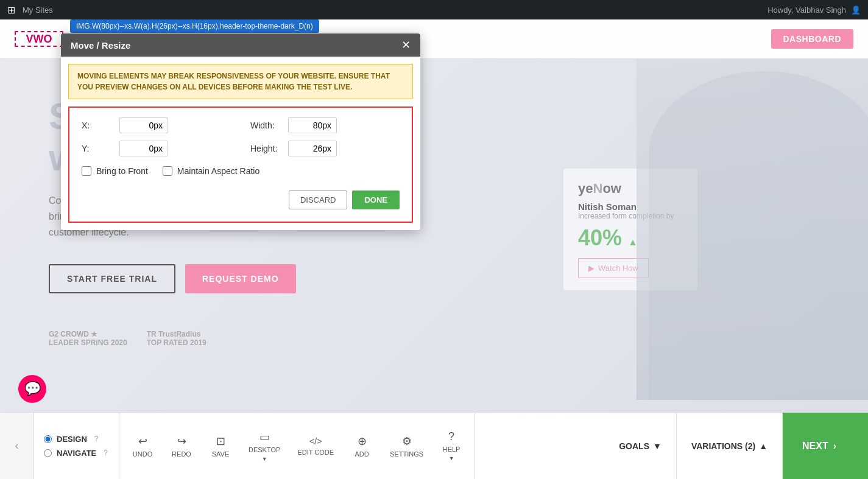  What do you see at coordinates (452, 449) in the screenshot?
I see `help-label: HELP` at bounding box center [452, 449].